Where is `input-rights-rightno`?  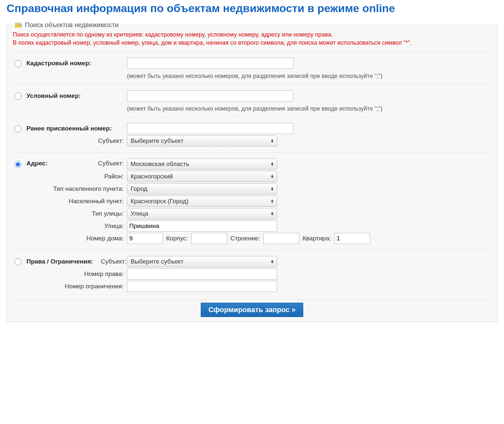 input-rights-rightno is located at coordinates (202, 274).